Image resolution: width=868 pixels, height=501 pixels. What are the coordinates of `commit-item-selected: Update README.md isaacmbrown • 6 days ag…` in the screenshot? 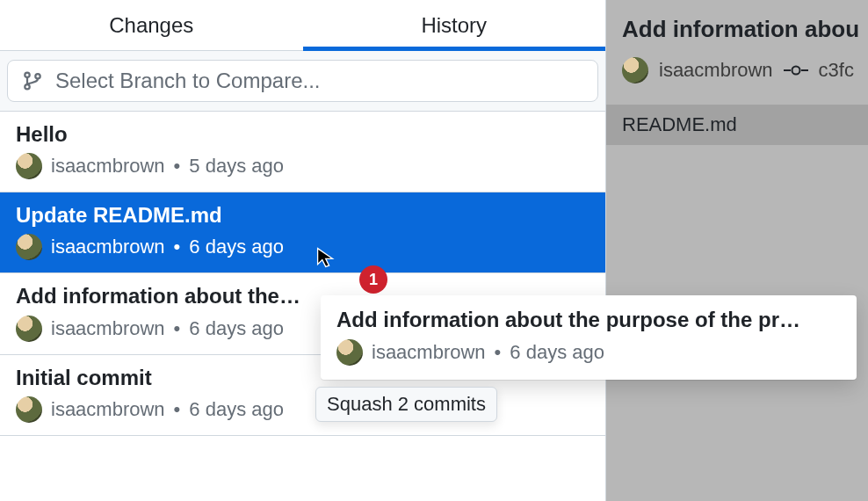 It's located at (302, 233).